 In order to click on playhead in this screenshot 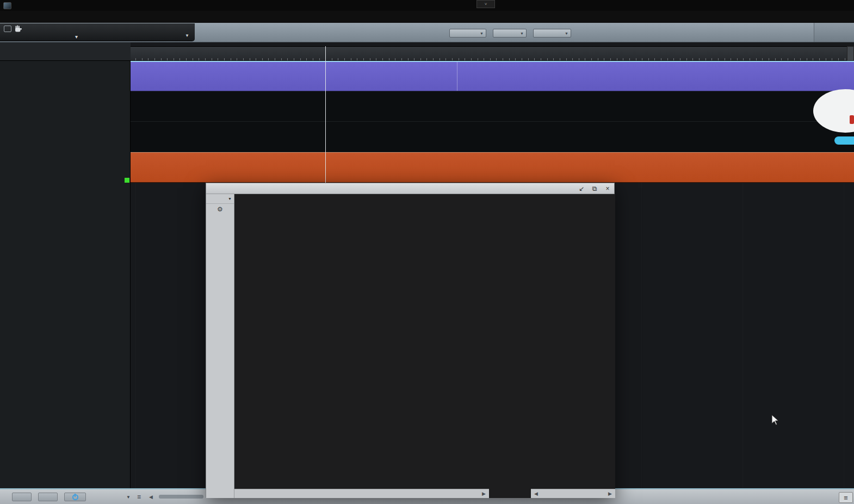, I will do `click(325, 114)`.